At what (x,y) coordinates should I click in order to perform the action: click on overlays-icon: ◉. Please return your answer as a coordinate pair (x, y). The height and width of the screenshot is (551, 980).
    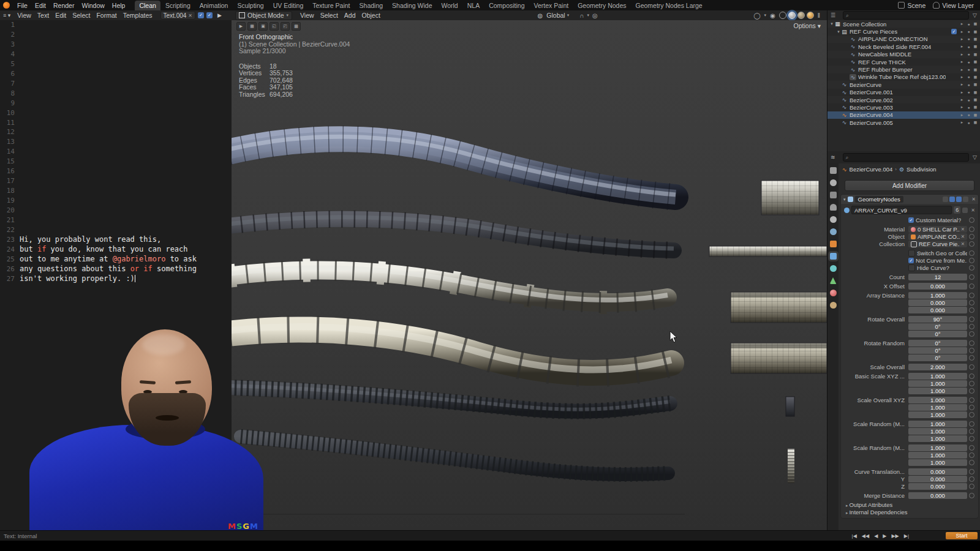
    Looking at the image, I should click on (773, 16).